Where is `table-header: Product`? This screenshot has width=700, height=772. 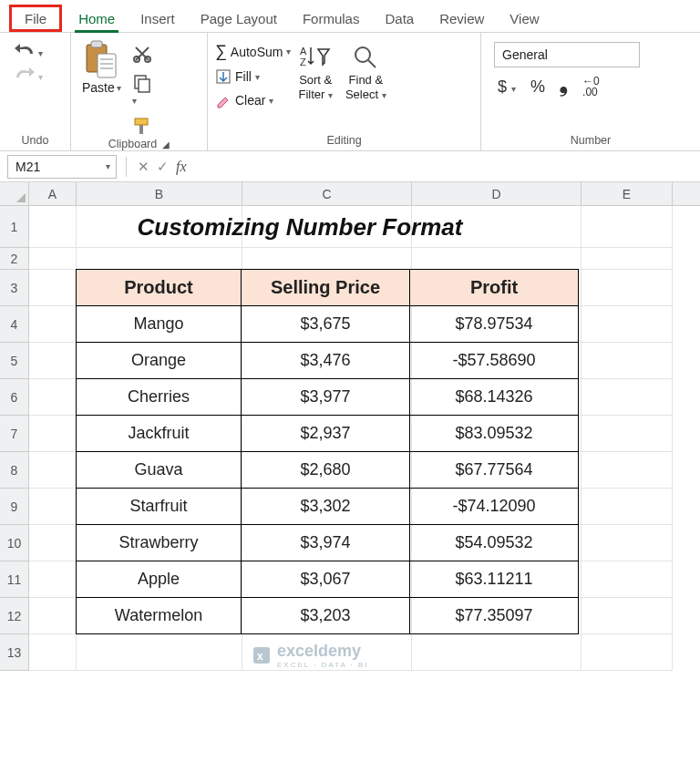
table-header: Product is located at coordinates (159, 288).